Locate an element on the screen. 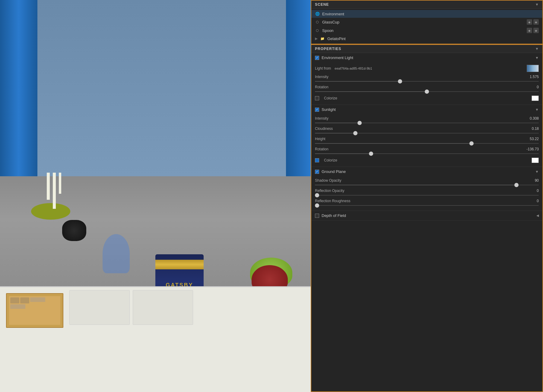 This screenshot has width=543, height=392. sun-intensity-track is located at coordinates (427, 123).